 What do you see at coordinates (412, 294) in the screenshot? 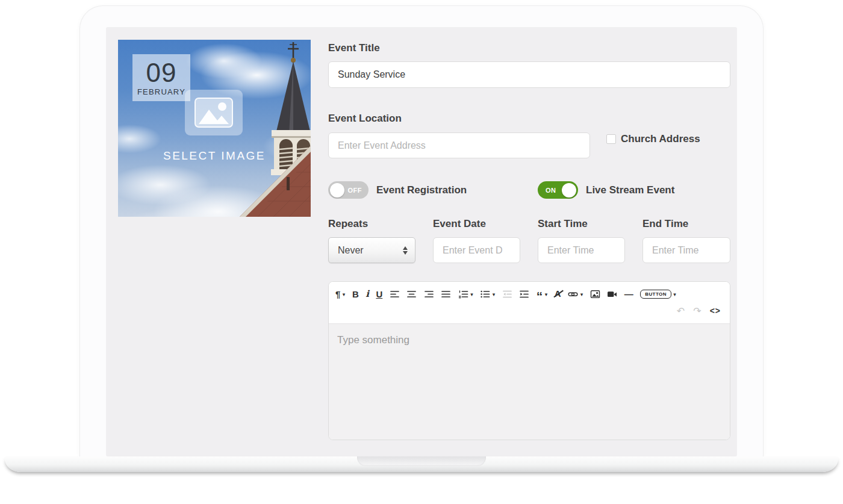
I see `align-center-button` at bounding box center [412, 294].